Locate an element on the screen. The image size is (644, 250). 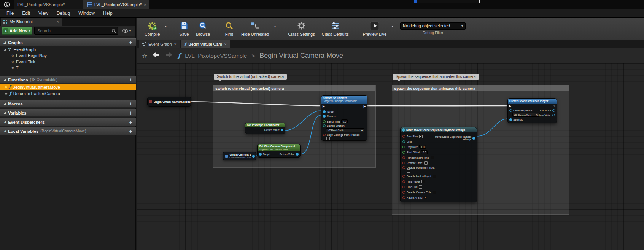
section-macros: ◢ Macros + is located at coordinates (68, 104).